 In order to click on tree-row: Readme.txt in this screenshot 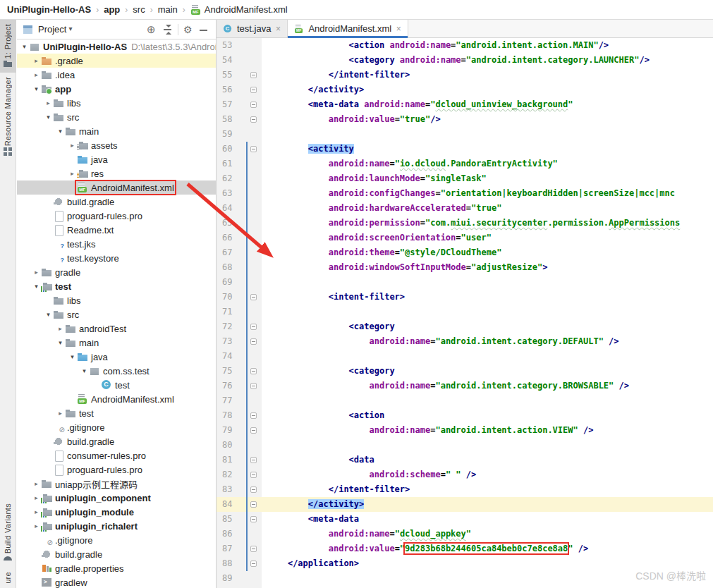, I will do `click(116, 230)`.